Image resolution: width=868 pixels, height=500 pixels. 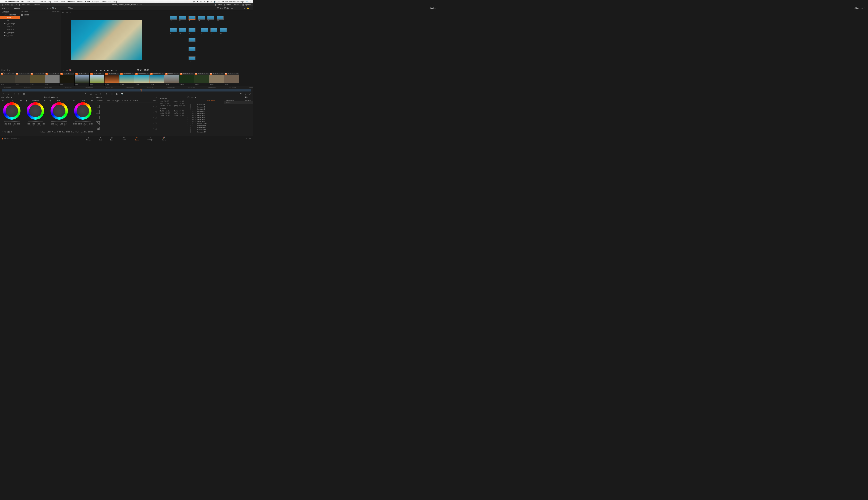 I want to click on keyframe-row: ●◇◆▸Corrector 13, so click(x=219, y=130).